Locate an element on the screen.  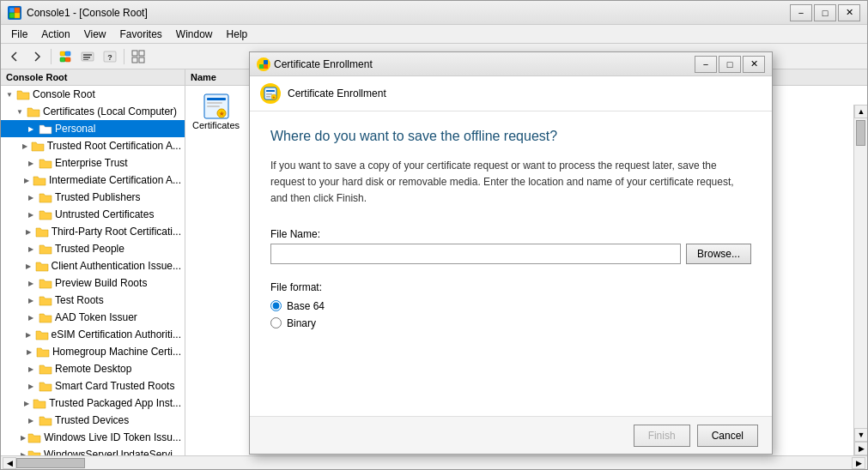
scroll-track is located at coordinates (434, 463).